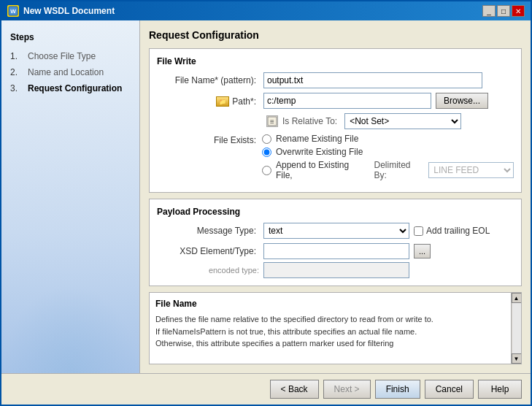 This screenshot has height=406, width=532. Describe the element at coordinates (489, 11) in the screenshot. I see `minimize-button: _` at that location.